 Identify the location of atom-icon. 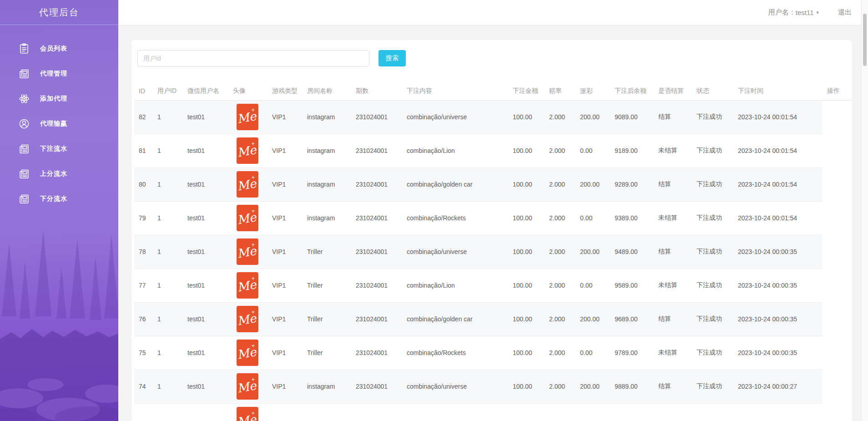
(24, 99).